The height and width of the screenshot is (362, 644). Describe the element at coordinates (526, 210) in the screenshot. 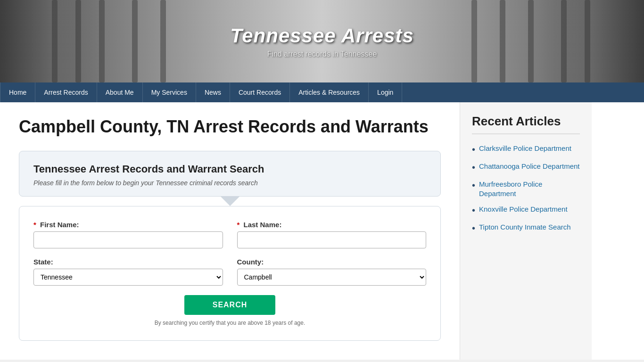

I see `list-item: •Knoxville Police Department` at that location.